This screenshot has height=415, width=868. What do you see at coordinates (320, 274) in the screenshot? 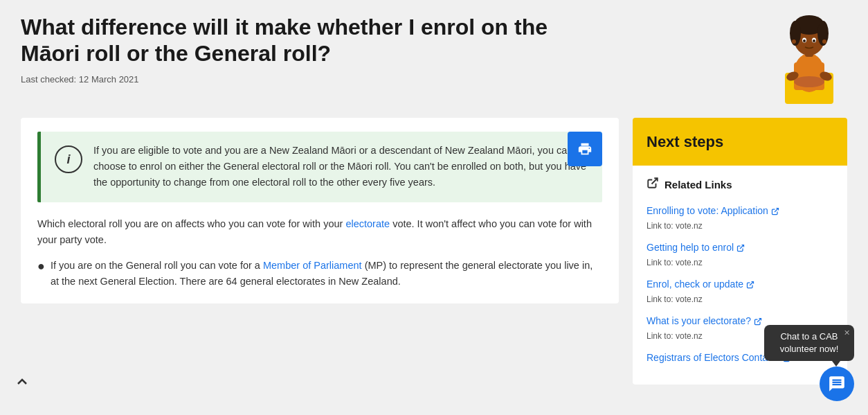
I see `bullet-item-1: ● If you are on the General roll you can…` at bounding box center [320, 274].